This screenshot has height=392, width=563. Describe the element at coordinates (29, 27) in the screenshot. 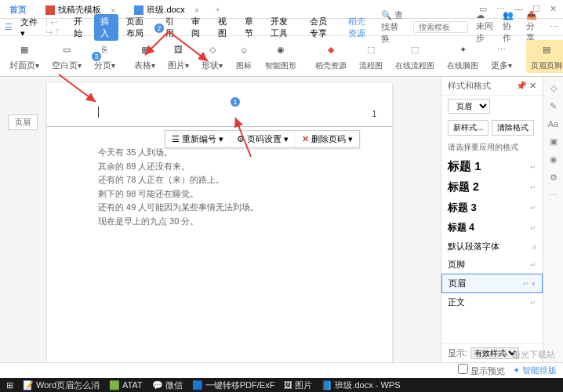

I see `file-menu: 文件 ▾` at that location.